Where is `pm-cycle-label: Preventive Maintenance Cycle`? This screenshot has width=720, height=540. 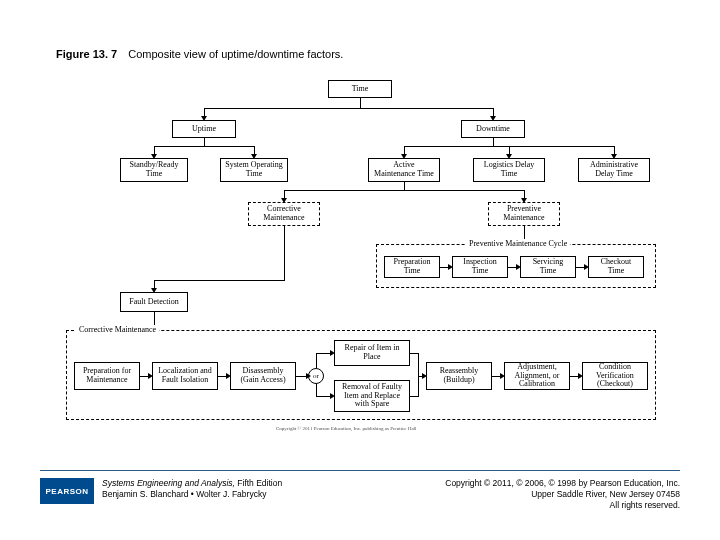
pm-cycle-label: Preventive Maintenance Cycle is located at coordinates (518, 244).